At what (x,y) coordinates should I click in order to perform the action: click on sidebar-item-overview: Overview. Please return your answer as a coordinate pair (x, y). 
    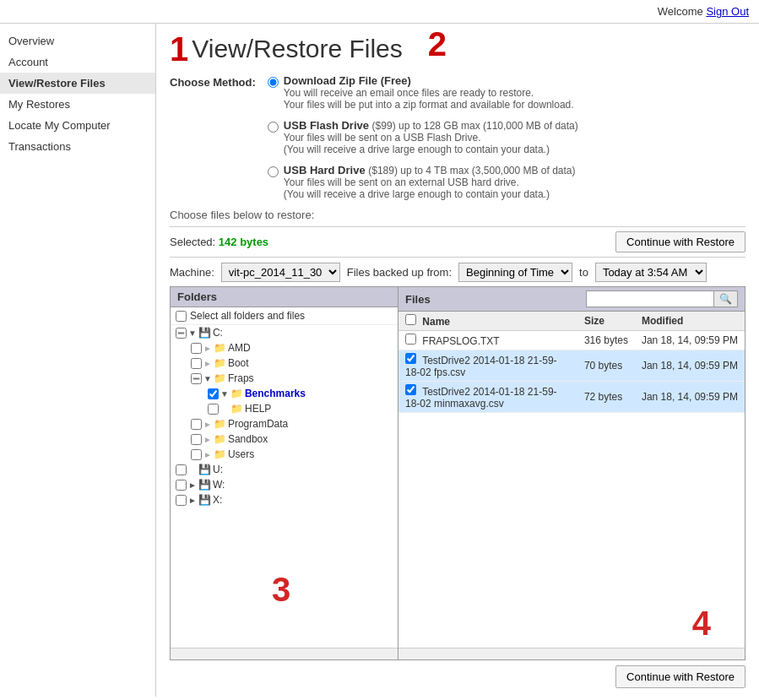
    Looking at the image, I should click on (78, 41).